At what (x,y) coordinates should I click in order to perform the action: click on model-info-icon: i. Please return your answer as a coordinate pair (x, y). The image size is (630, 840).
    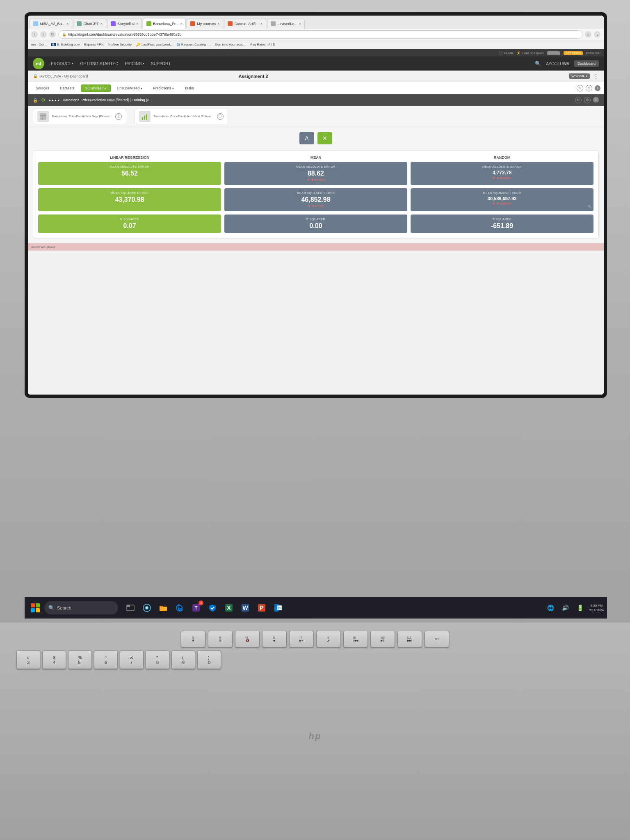
    Looking at the image, I should click on (596, 100).